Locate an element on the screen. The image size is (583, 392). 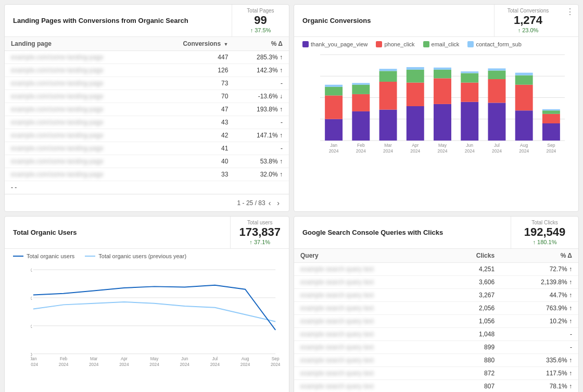
conversions-cell: 33 is located at coordinates (194, 175).